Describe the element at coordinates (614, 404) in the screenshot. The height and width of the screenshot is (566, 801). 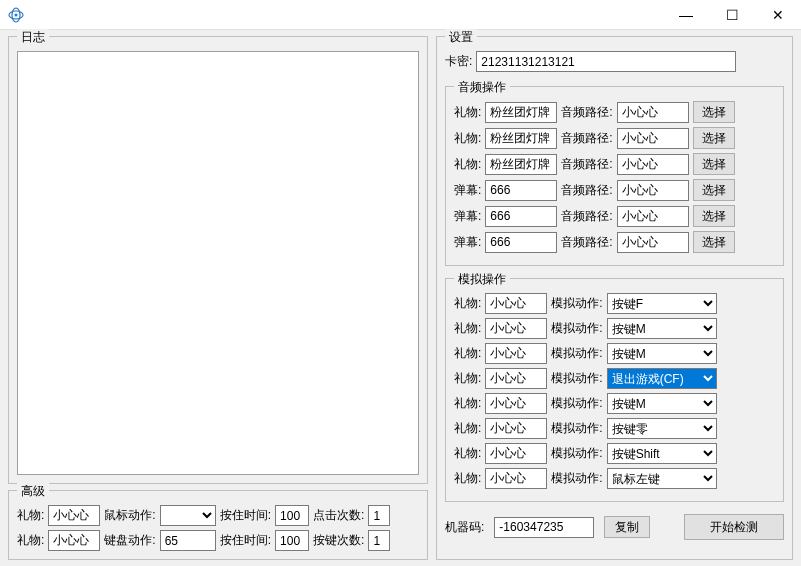
I see `sim-row: 礼物:模拟动作:按键M` at that location.